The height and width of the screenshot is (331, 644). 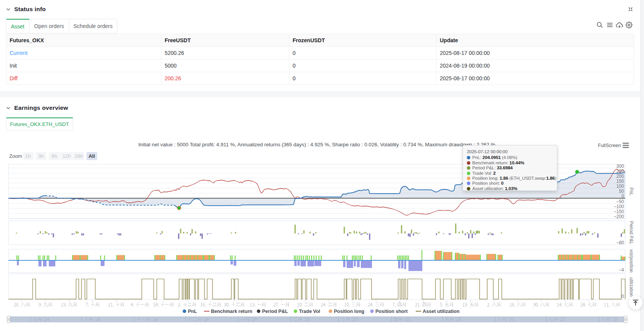 I want to click on svg-text: 200, so click(x=620, y=176).